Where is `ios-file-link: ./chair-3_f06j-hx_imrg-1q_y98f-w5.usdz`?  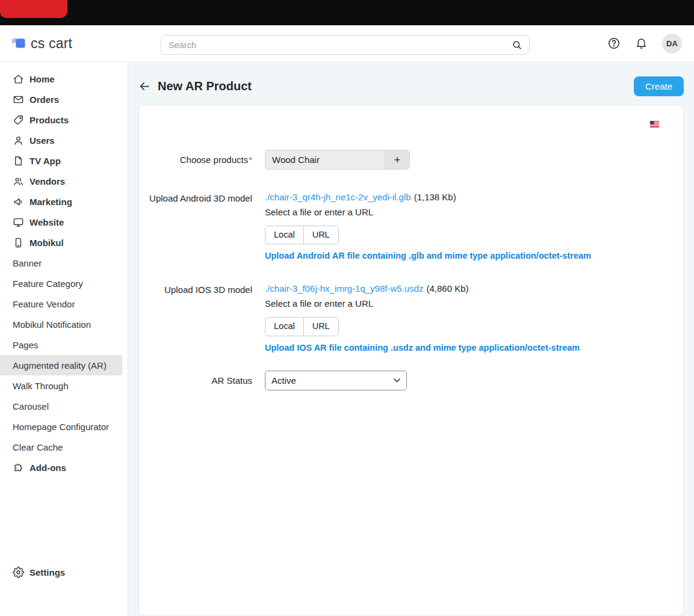 ios-file-link: ./chair-3_f06j-hx_imrg-1q_y98f-w5.usdz is located at coordinates (344, 289).